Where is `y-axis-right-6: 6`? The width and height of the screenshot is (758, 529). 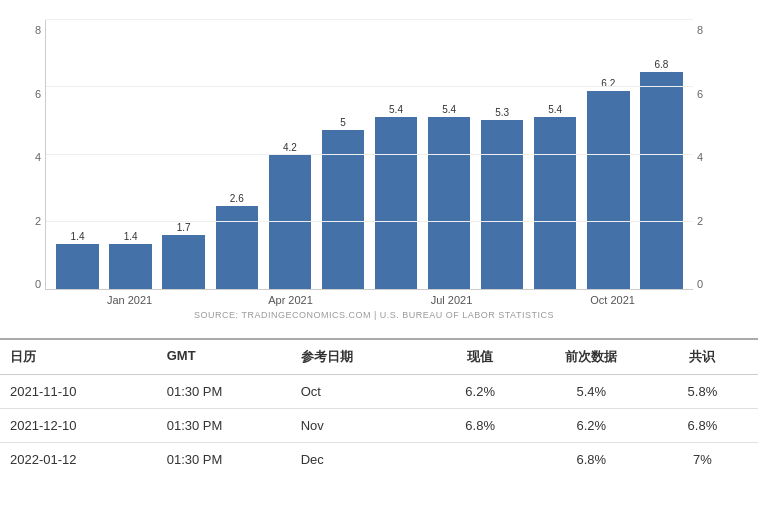
y-axis-right-6: 6 is located at coordinates (708, 94).